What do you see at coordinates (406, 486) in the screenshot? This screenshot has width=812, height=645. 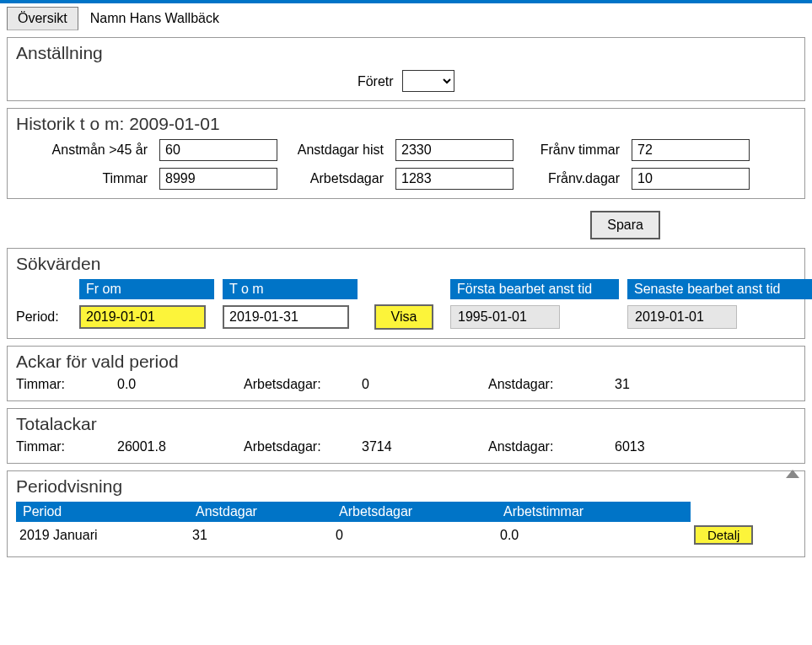 I see `periodvisning-title: Periodvisning` at bounding box center [406, 486].